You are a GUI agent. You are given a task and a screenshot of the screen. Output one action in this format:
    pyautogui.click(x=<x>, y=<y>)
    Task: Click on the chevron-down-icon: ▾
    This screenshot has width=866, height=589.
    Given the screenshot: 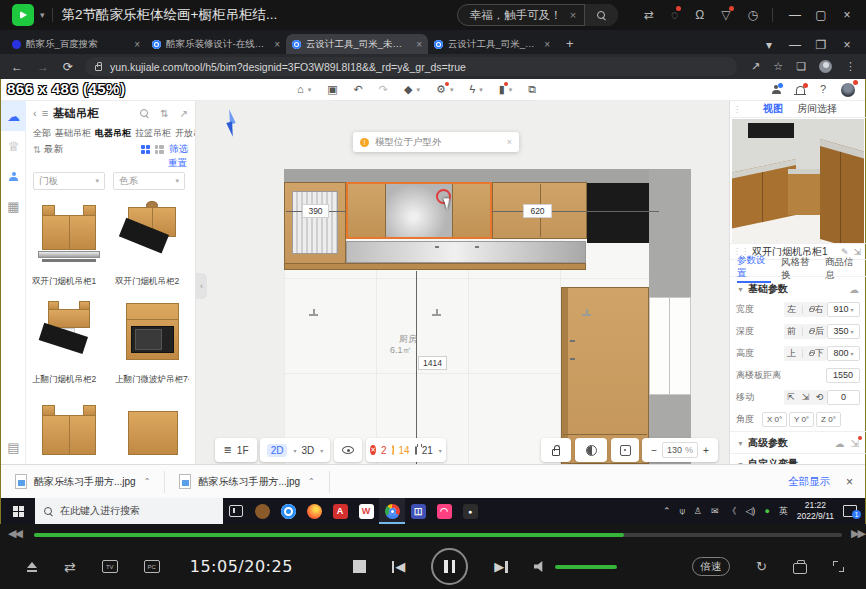 What is the action you would take?
    pyautogui.click(x=42, y=15)
    